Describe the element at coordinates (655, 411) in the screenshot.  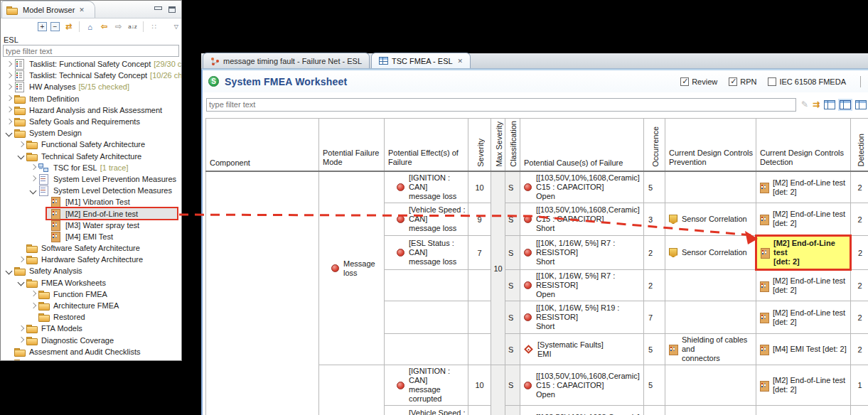
I see `occurrence-cell: 3` at that location.